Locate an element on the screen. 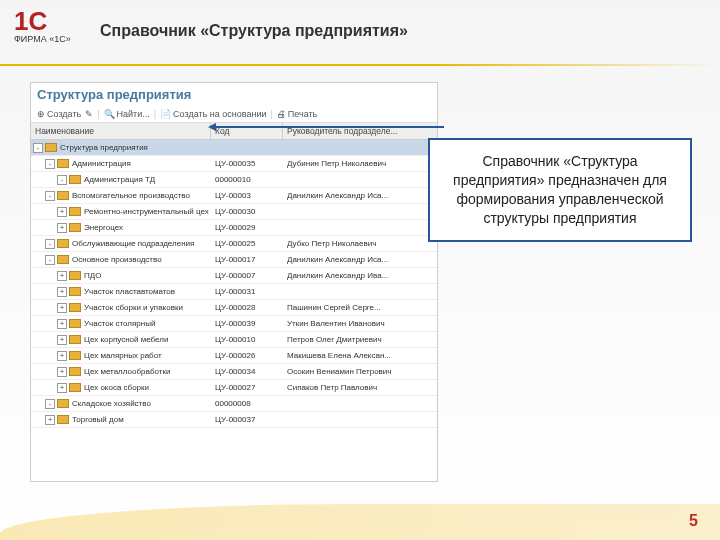 This screenshot has height=540, width=720. plus-icon: ⊕ is located at coordinates (41, 114).